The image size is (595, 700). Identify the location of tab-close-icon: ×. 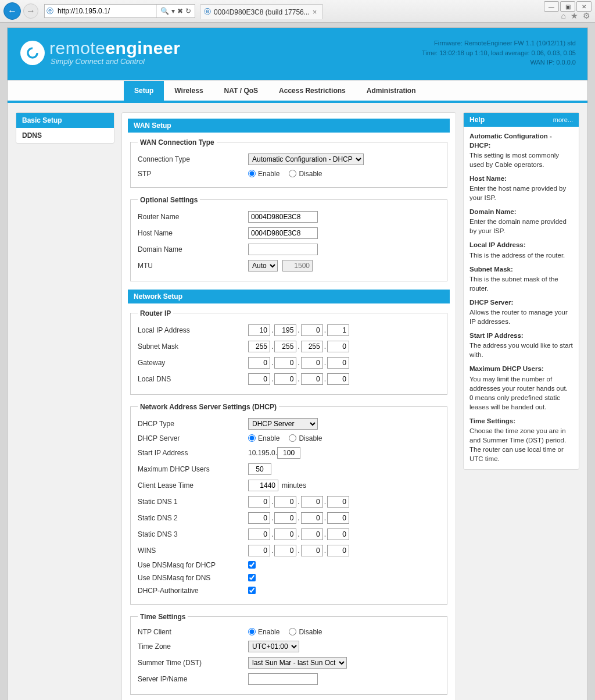
(315, 12).